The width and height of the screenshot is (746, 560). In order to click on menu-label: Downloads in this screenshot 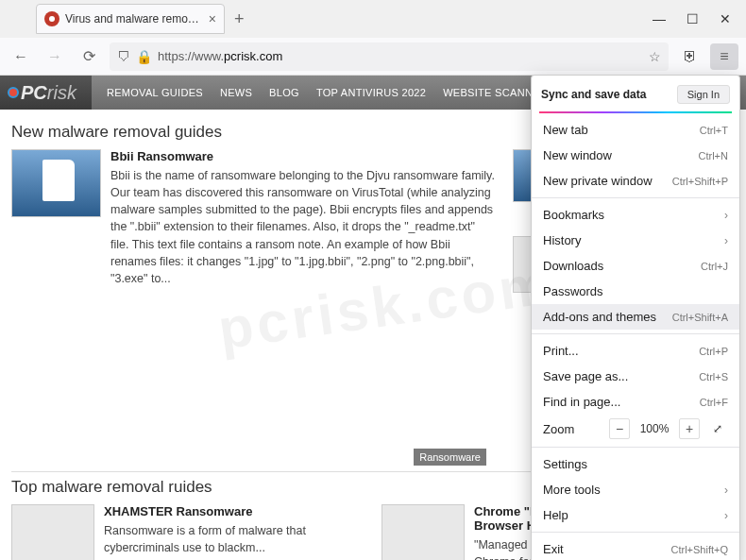, I will do `click(573, 266)`.